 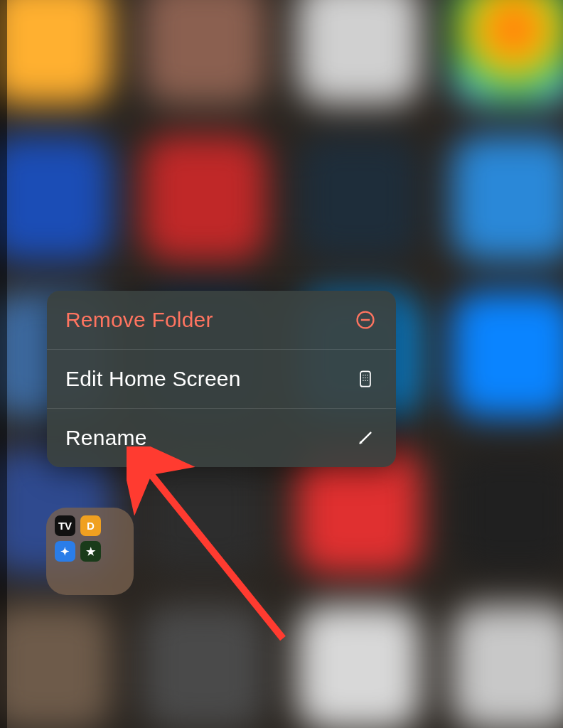 I want to click on homescreen-icon, so click(x=365, y=379).